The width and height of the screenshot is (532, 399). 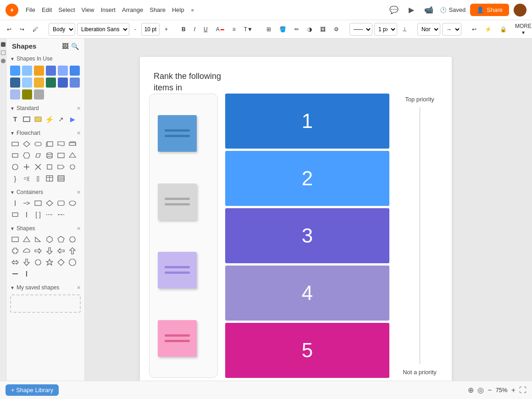 I want to click on s-up-arrow, so click(x=72, y=251).